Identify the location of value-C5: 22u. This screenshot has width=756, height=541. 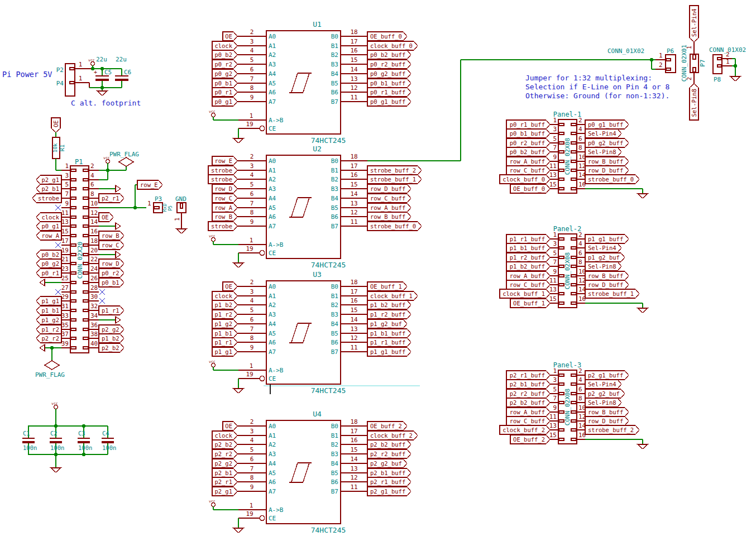
(102, 59).